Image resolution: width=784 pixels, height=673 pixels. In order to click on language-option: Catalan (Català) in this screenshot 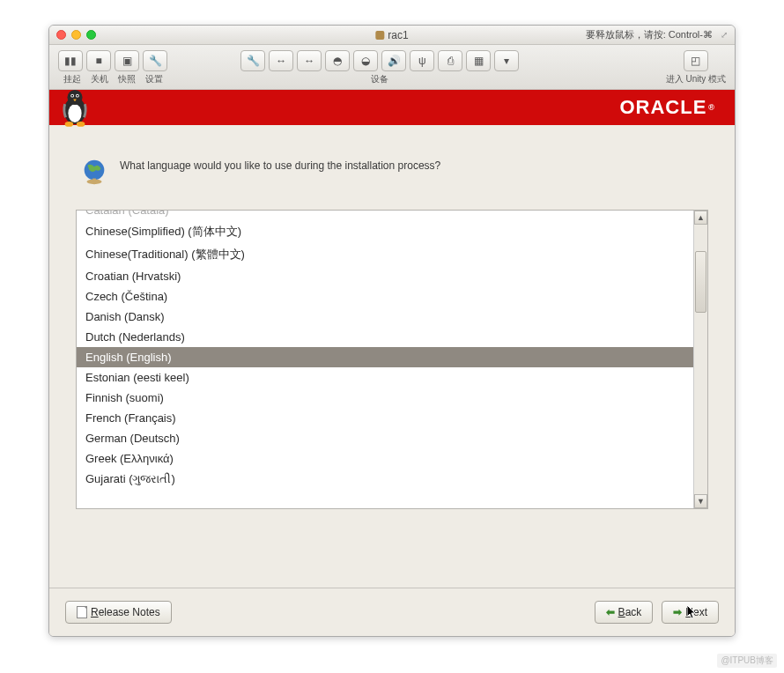, I will do `click(385, 215)`.